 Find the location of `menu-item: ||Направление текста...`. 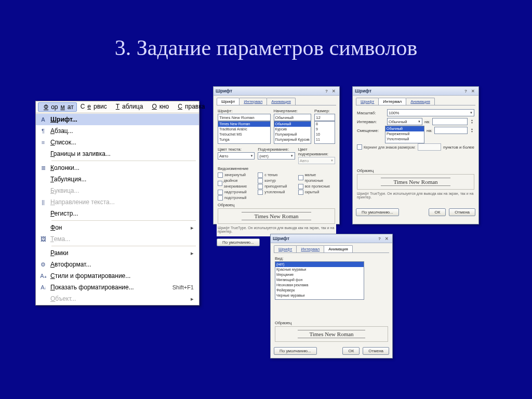

menu-item: ||Направление текста... is located at coordinates (117, 202).